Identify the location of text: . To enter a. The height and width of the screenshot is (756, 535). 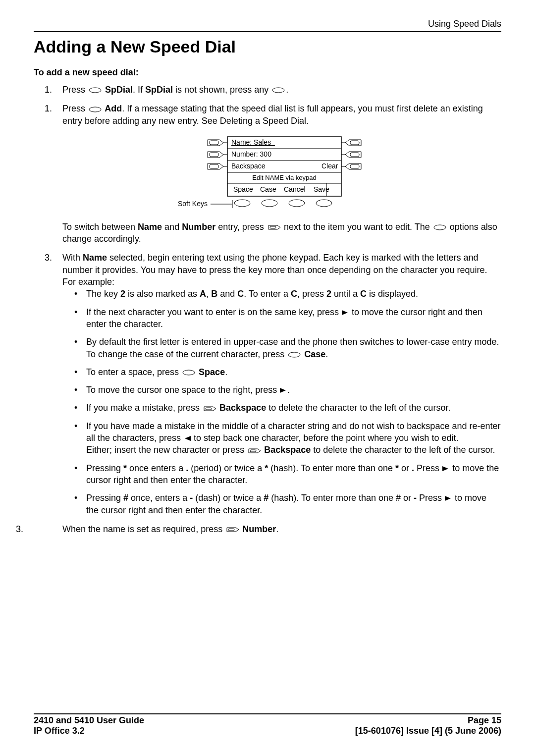
(268, 294).